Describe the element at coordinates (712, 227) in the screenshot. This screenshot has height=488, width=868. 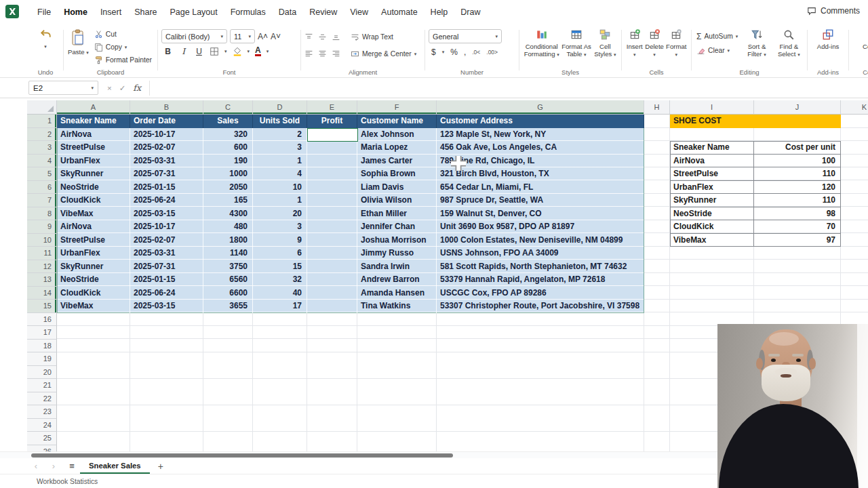
I see `shoe-cost-cell: CloudKick` at that location.